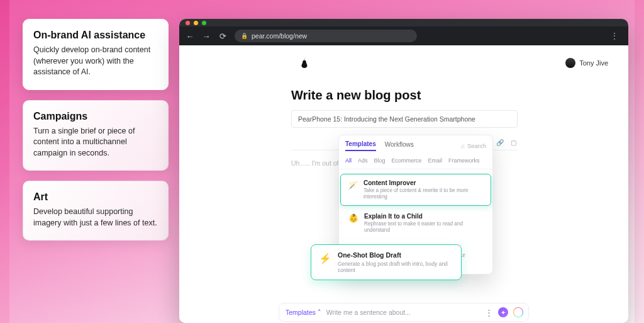 This screenshot has height=323, width=644. I want to click on app-topbar: Tony Jive, so click(404, 63).